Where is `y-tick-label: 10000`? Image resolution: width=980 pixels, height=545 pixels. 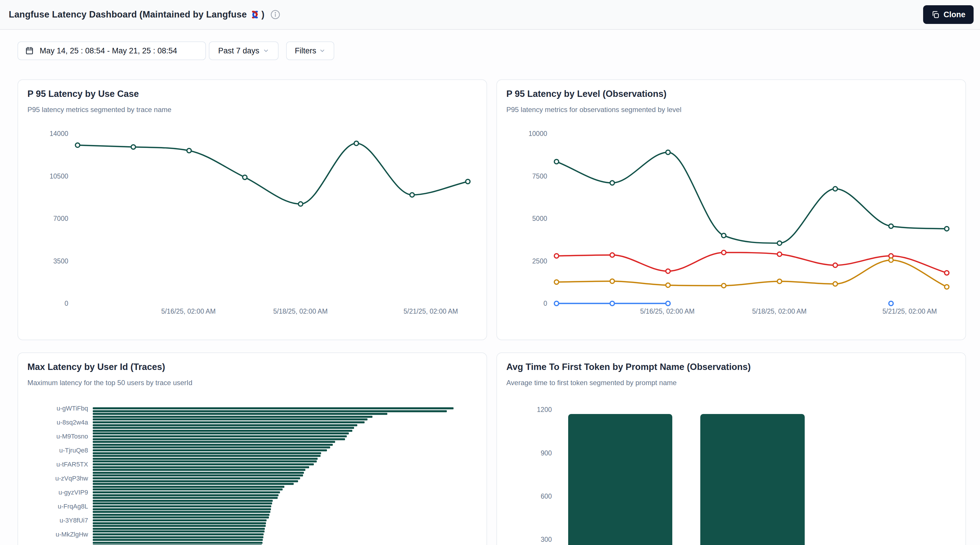 y-tick-label: 10000 is located at coordinates (527, 134).